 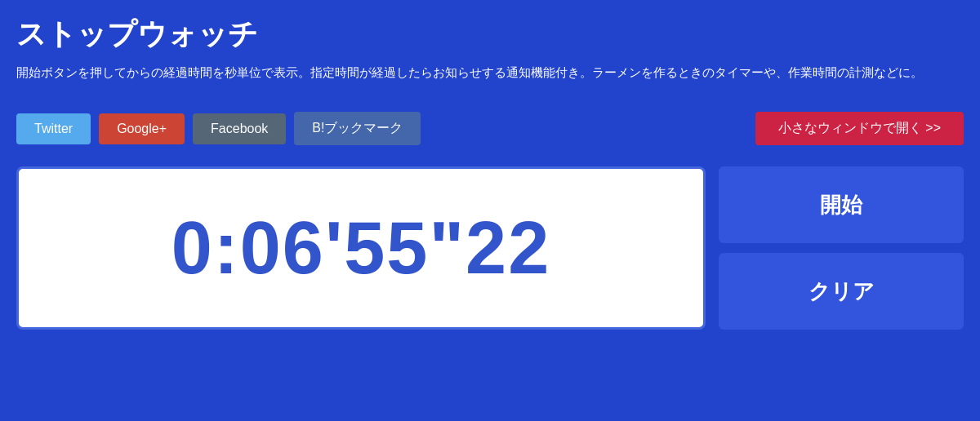 What do you see at coordinates (239, 129) in the screenshot?
I see `facebook-button: Facebook` at bounding box center [239, 129].